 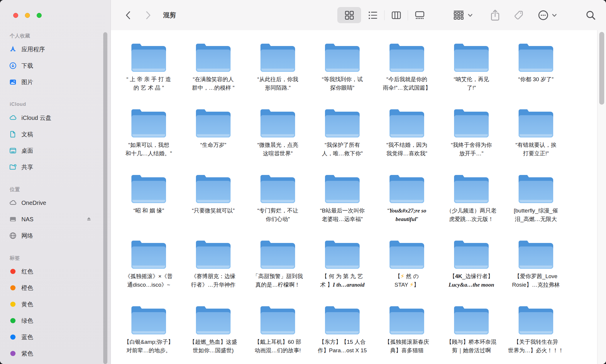 I want to click on folder-item: “B站最后一次叫你老婆啦…远幸福”, so click(x=342, y=194).